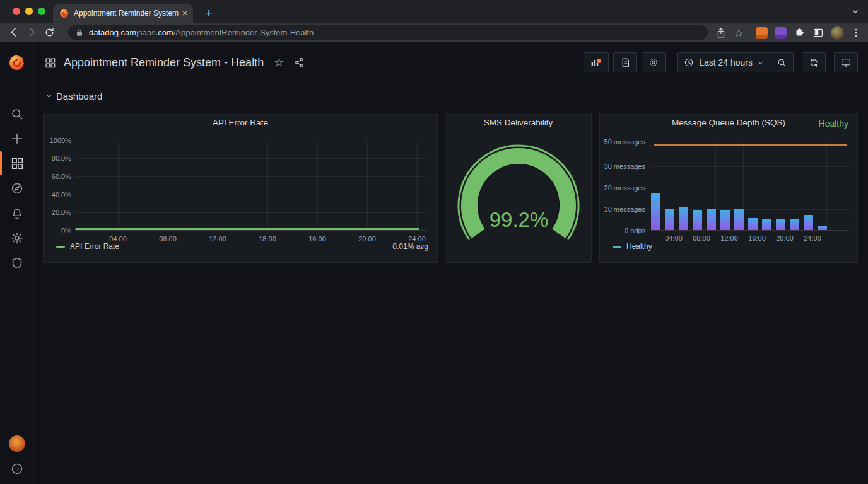 The height and width of the screenshot is (484, 868). I want to click on x-axis-tick: 04:00, so click(674, 238).